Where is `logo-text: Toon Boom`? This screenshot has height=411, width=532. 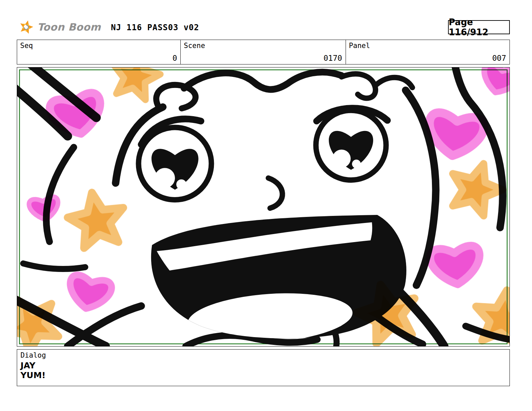
logo-text: Toon Boom is located at coordinates (69, 27).